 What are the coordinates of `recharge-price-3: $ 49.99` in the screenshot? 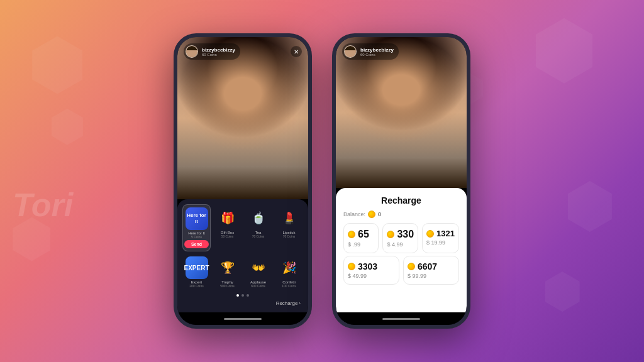 It's located at (357, 276).